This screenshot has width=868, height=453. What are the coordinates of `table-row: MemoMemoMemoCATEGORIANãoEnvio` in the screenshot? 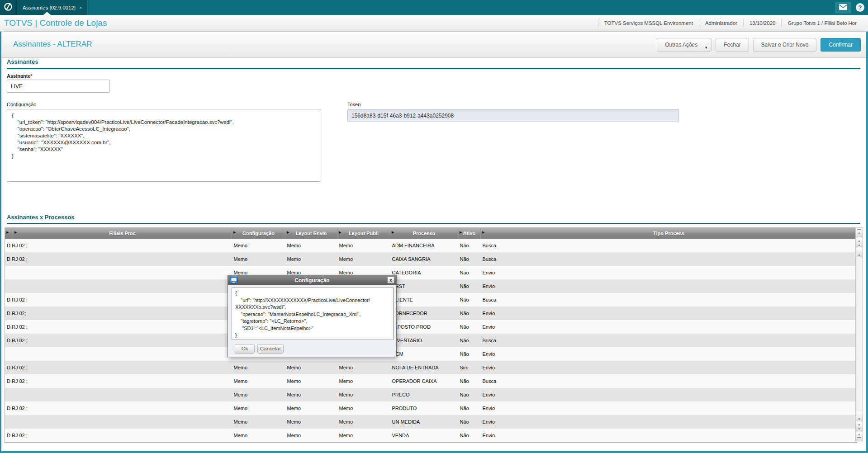 It's located at (431, 273).